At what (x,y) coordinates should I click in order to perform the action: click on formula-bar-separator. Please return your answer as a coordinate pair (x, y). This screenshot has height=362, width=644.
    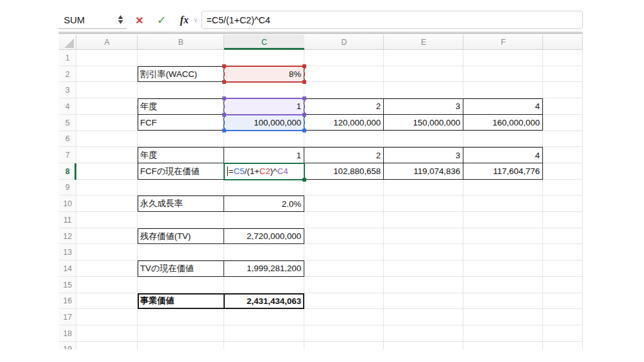
    Looking at the image, I should click on (321, 33).